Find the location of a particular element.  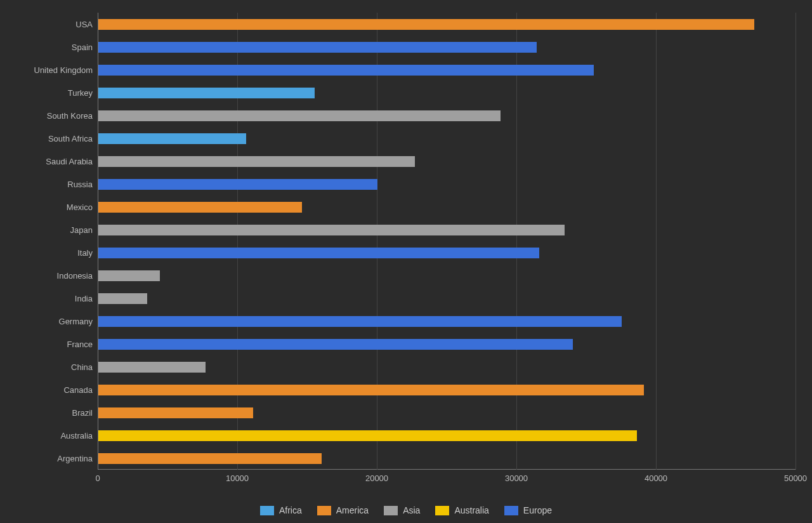

y-tick-label: Japan is located at coordinates (48, 230).